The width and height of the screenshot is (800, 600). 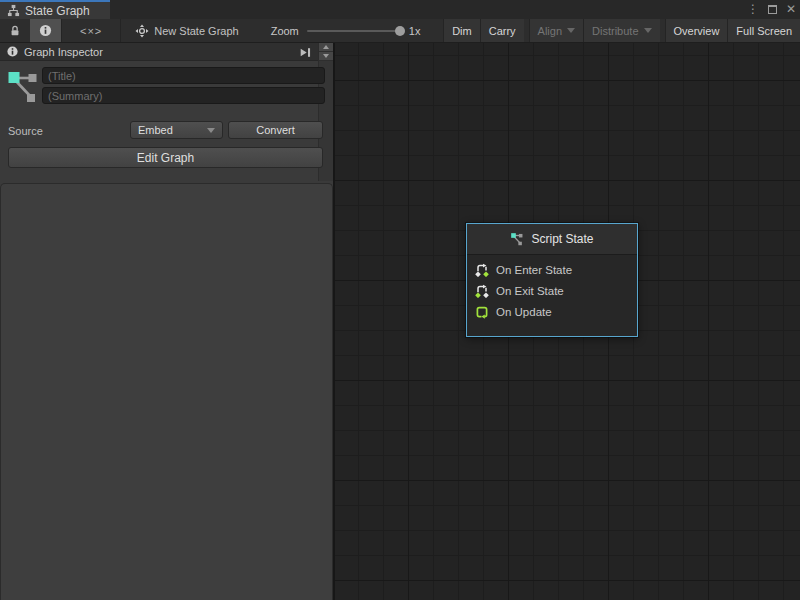 What do you see at coordinates (753, 10) in the screenshot?
I see `window-menu-icon: ⋮` at bounding box center [753, 10].